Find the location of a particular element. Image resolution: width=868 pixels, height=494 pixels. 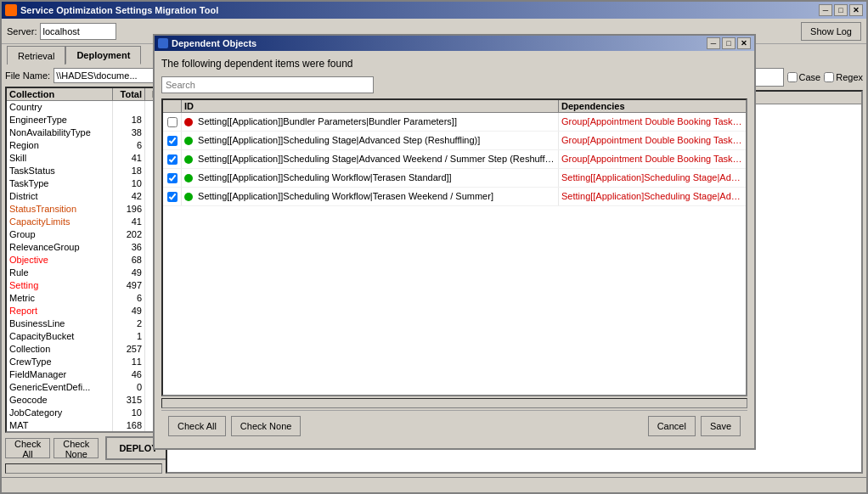

dr-dep-2: Group[Appointment Double Booking Tasks],… is located at coordinates (652, 160).